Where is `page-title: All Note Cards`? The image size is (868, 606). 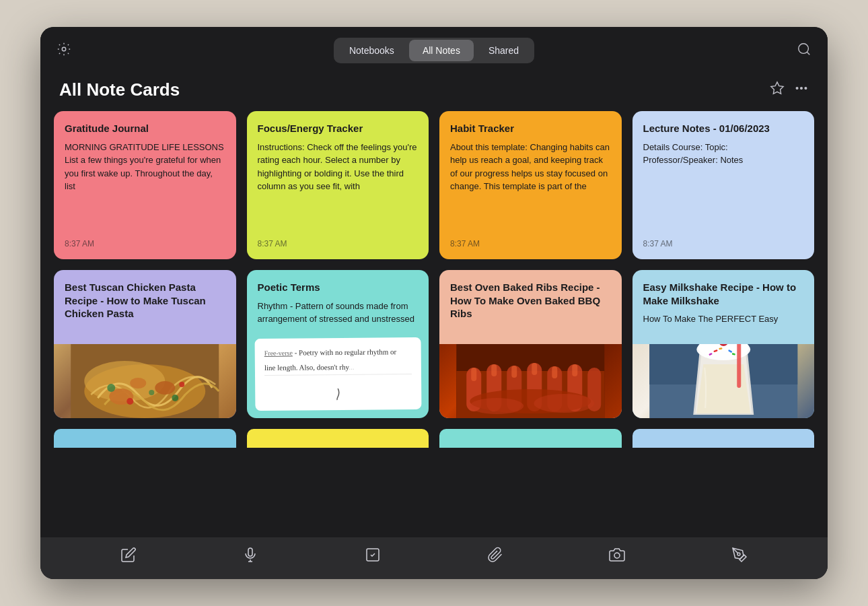 page-title: All Note Cards is located at coordinates (120, 90).